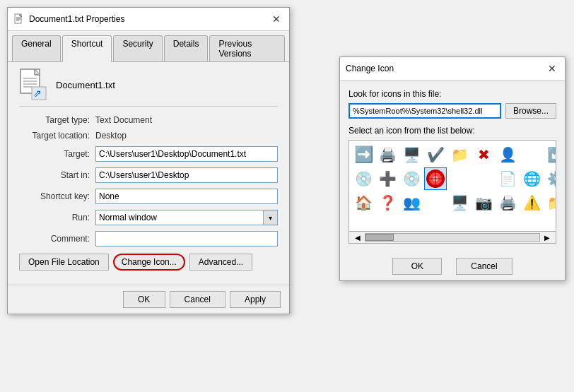 This screenshot has height=392, width=574. What do you see at coordinates (532, 203) in the screenshot?
I see `icon-cell-28: ⚠️` at bounding box center [532, 203].